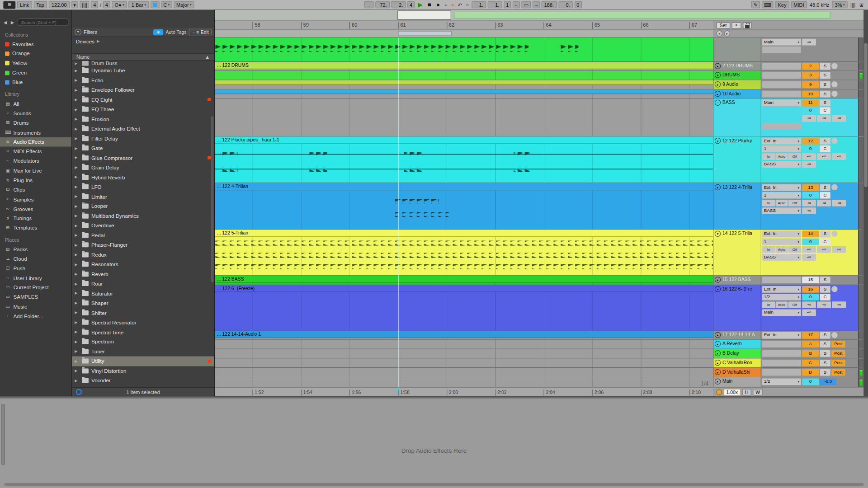 Image resolution: width=868 pixels, height=488 pixels. Describe the element at coordinates (143, 294) in the screenshot. I see `device-item-saturator: ▶Saturator` at that location.